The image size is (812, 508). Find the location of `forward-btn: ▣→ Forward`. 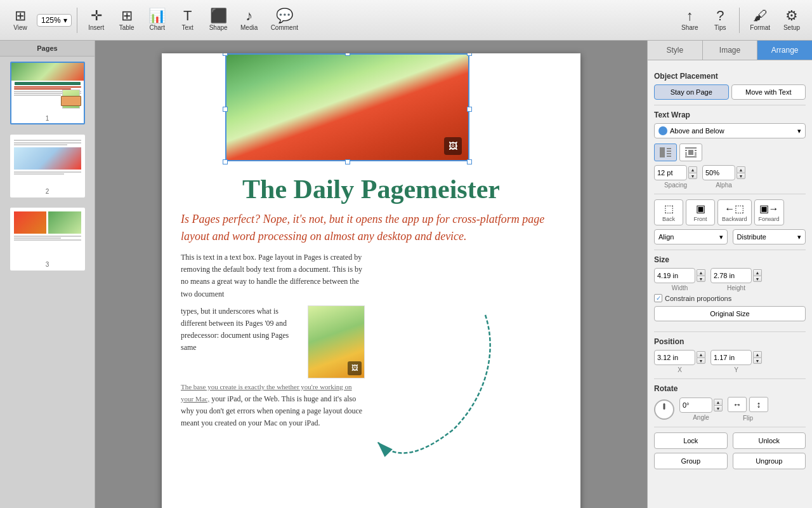

forward-btn: ▣→ Forward is located at coordinates (769, 212).